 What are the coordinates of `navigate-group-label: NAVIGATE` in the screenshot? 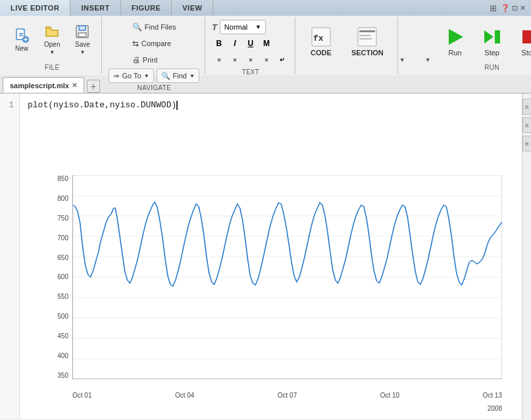 It's located at (154, 87).